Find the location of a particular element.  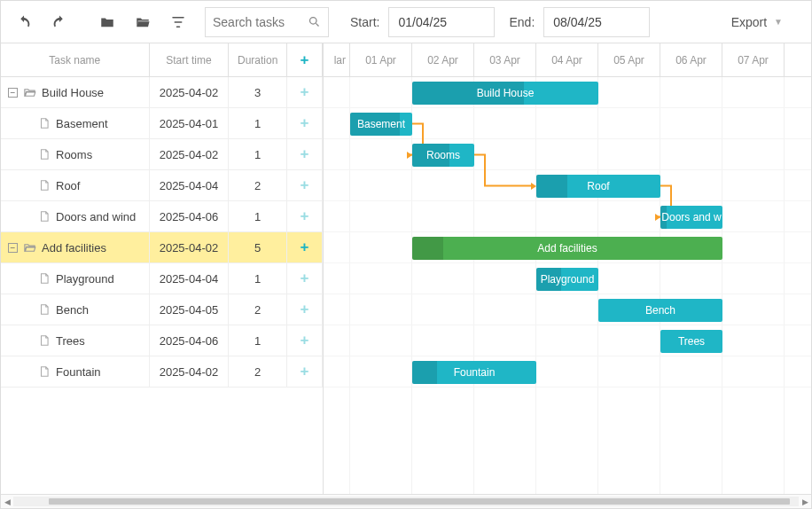

grid-row: −Add facilities2025-04-025+ is located at coordinates (161, 248).